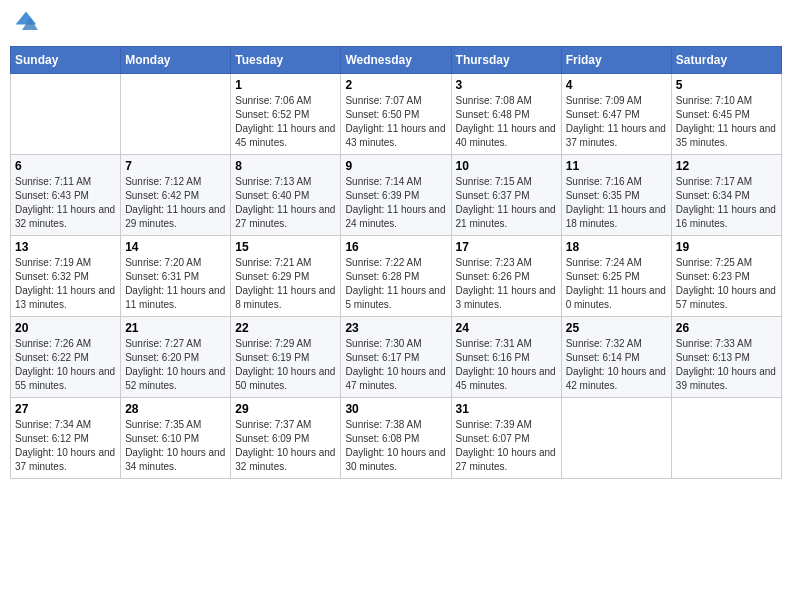  Describe the element at coordinates (176, 438) in the screenshot. I see `calendar-cell: 28Sunrise: 7:35 AM Sunset: 6:10 PM Dayli…` at that location.